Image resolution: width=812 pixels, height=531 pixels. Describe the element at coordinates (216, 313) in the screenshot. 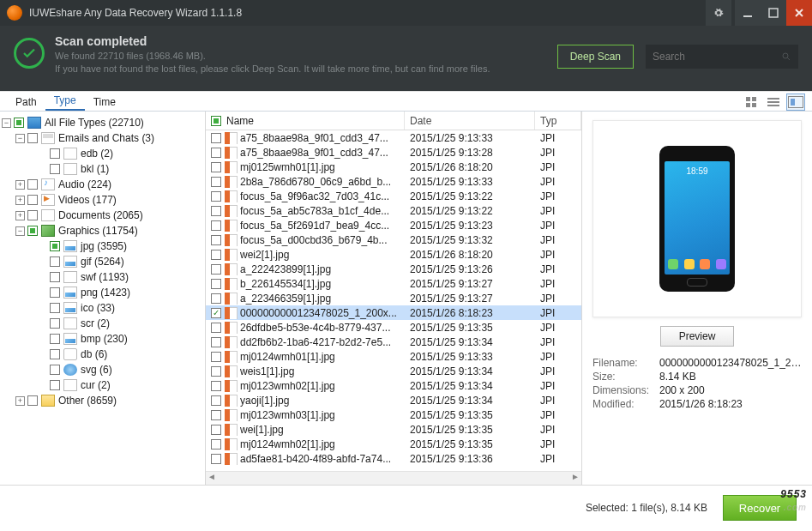

I see `file-checkbox: ✓` at that location.